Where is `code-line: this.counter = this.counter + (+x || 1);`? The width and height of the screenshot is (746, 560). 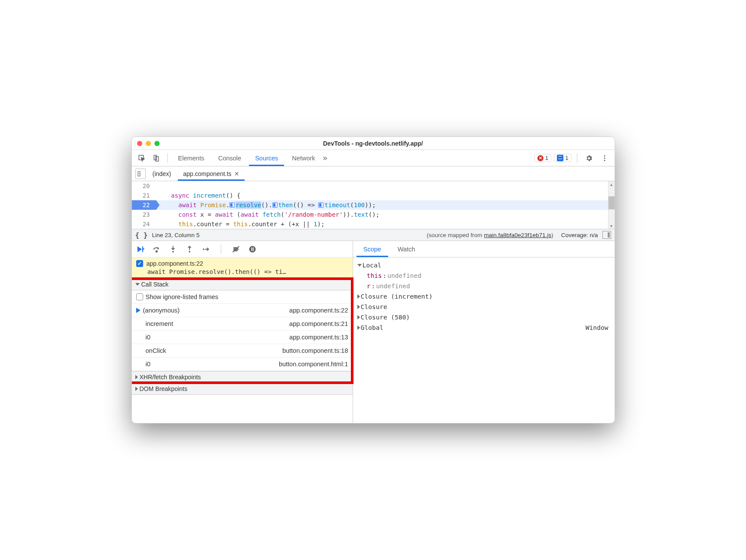
code-line: this.counter = this.counter + (+x || 1); is located at coordinates (385, 224).